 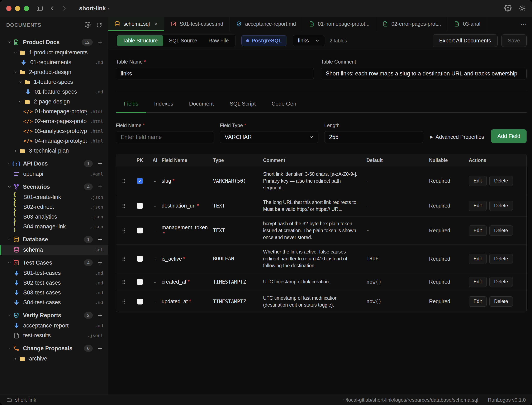 What do you see at coordinates (467, 24) in the screenshot?
I see `editor-tab-03-anal: 03-anal` at bounding box center [467, 24].